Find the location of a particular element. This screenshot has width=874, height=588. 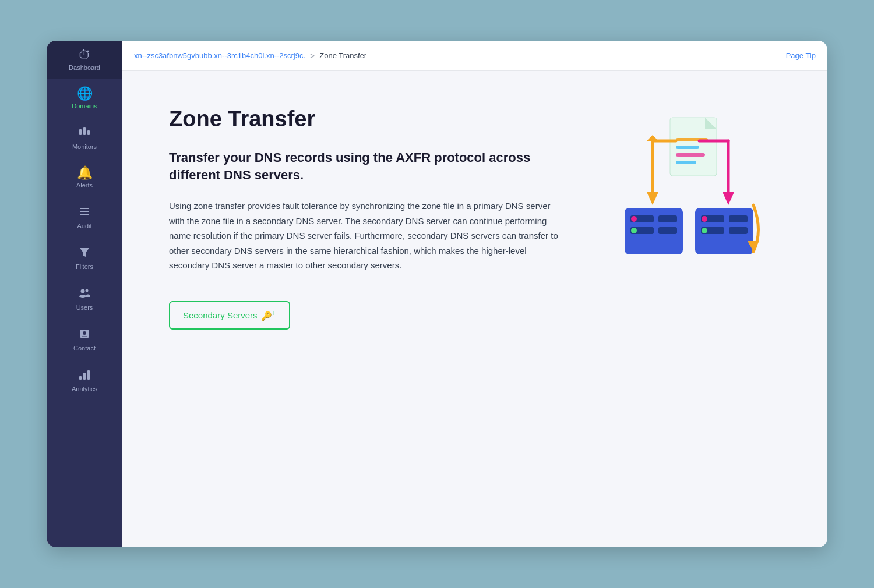

sidebar-item-domains: 🌐 Domains is located at coordinates (84, 98).